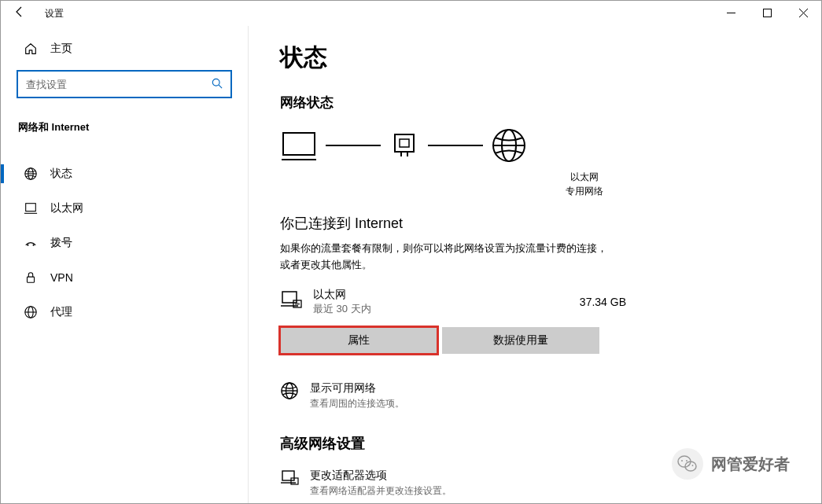 Image resolution: width=822 pixels, height=504 pixels. I want to click on sidebar-item-label: 状态, so click(61, 174).